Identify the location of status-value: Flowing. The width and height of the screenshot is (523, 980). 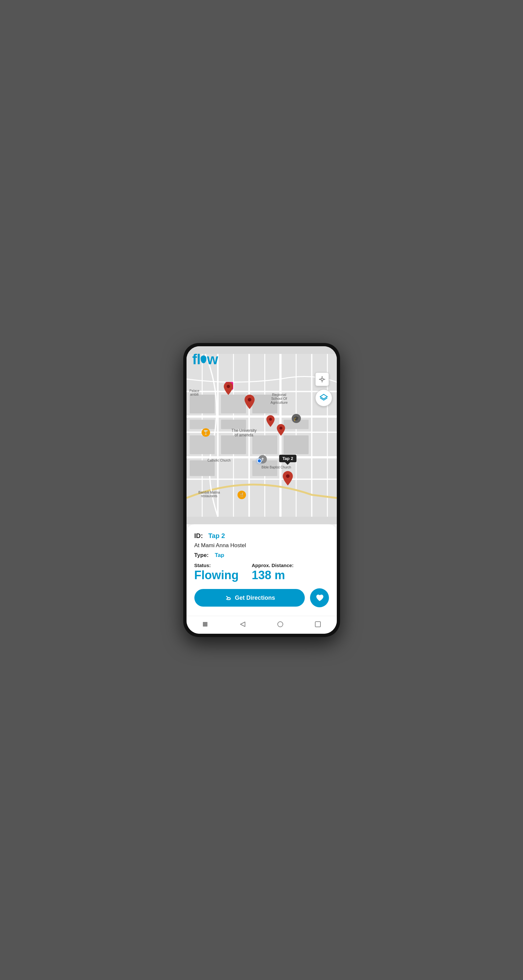
(217, 575).